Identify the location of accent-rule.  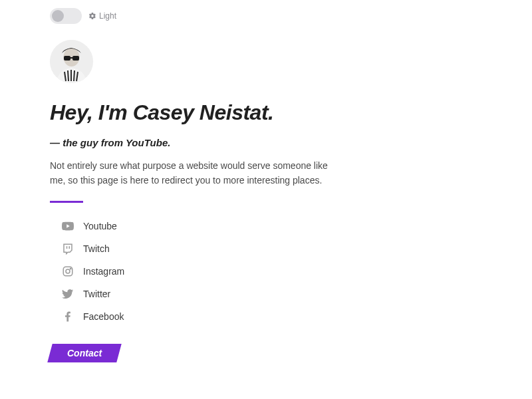
(66, 202).